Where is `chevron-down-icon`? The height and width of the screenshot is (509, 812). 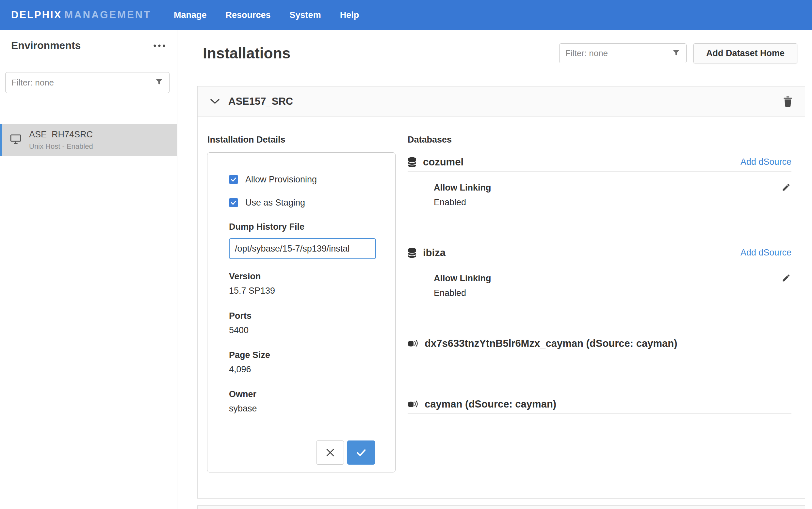 chevron-down-icon is located at coordinates (215, 102).